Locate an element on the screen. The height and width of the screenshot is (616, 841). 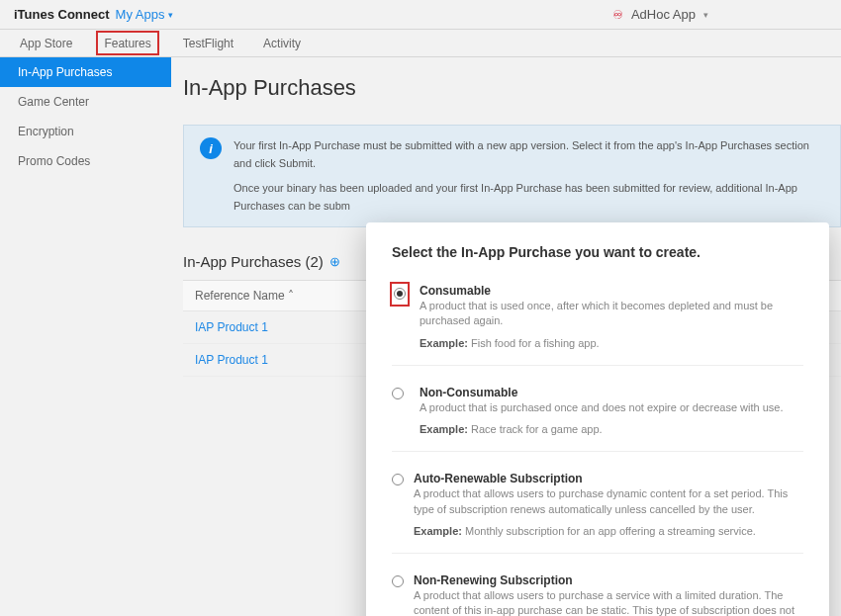
topbar: iTunes Connect My Apps ▾ ♾ AdHoc App ▾ is located at coordinates (420, 15).